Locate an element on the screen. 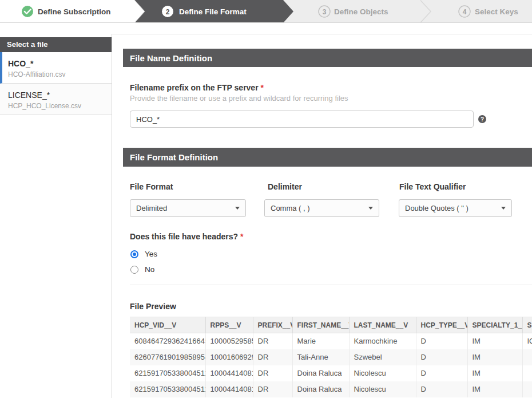  radio-option-no: No is located at coordinates (142, 269).